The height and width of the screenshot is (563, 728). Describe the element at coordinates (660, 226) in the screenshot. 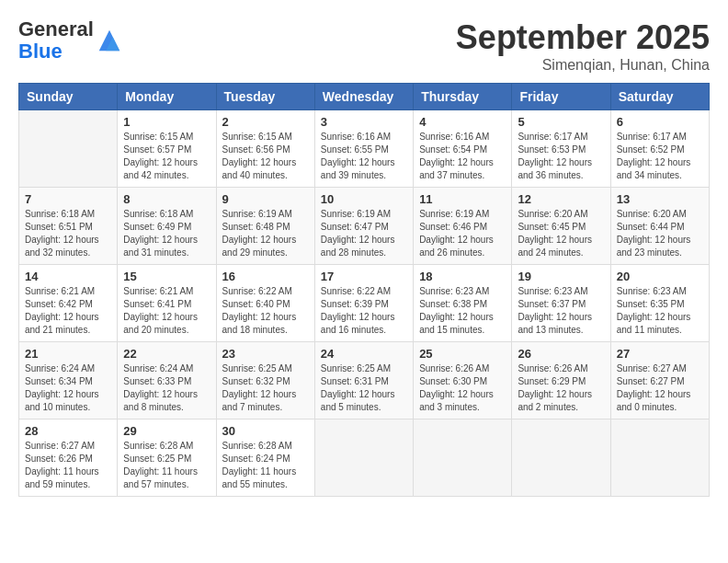

I see `calendar-cell: 13Sunrise: 6:20 AM Sunset: 6:44 PM Dayli…` at that location.